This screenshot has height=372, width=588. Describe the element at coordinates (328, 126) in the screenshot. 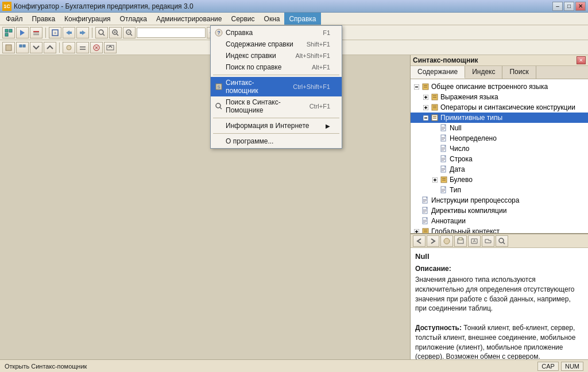

I see `arrow-icon: ▶` at that location.